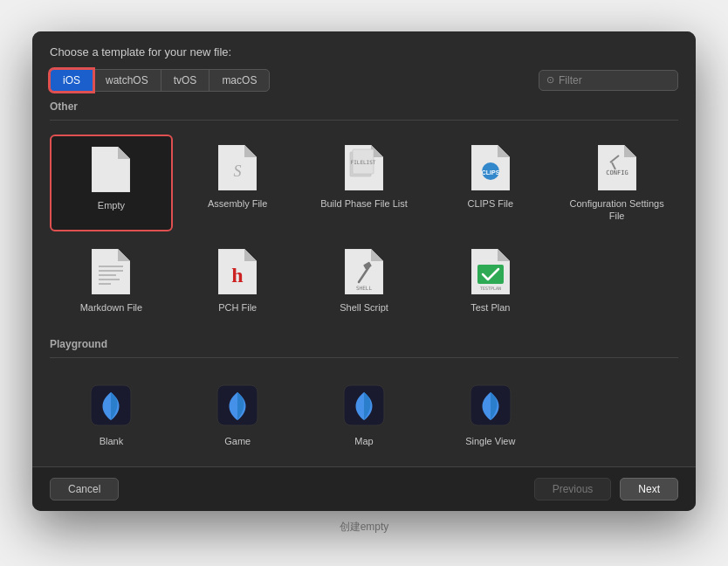  I want to click on svg-text: TESTPLAN, so click(491, 288).